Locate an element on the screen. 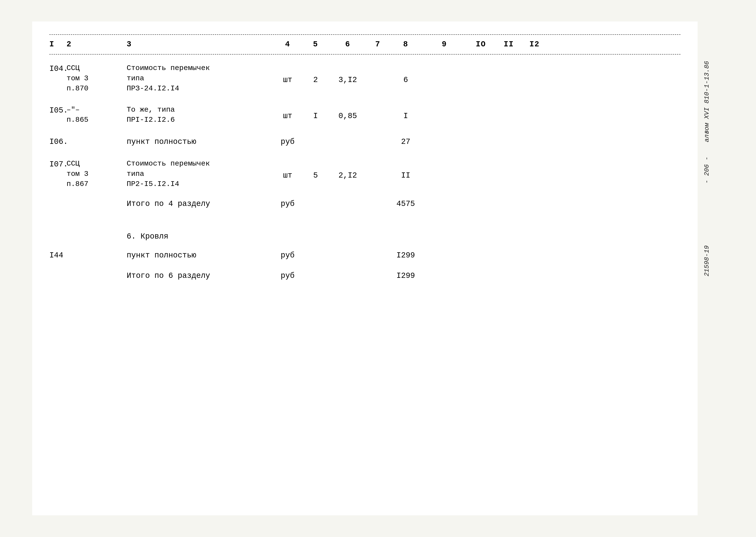 This screenshot has width=756, height=537. margin-text-104: алʙом XVI 810-1-13.86 is located at coordinates (707, 102).